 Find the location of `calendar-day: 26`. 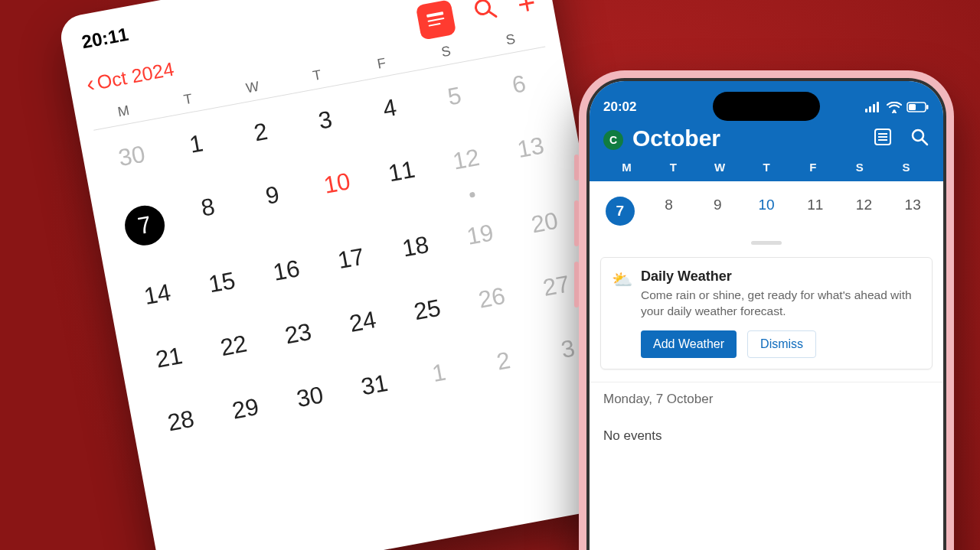

calendar-day: 26 is located at coordinates (492, 298).